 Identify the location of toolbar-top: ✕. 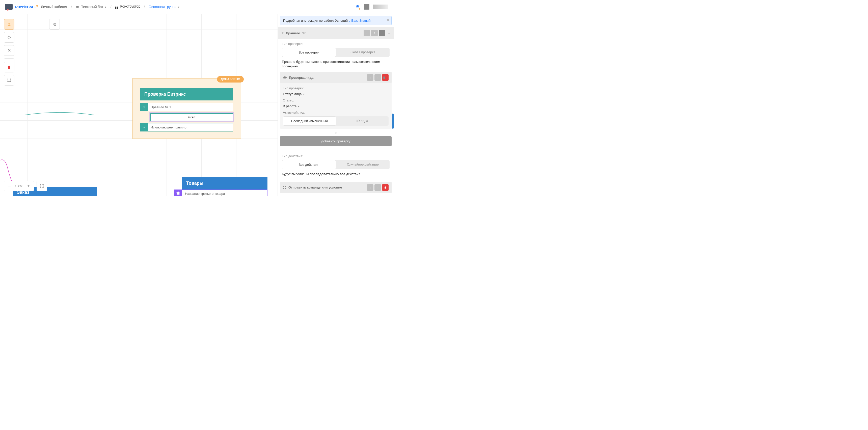
(9, 44).